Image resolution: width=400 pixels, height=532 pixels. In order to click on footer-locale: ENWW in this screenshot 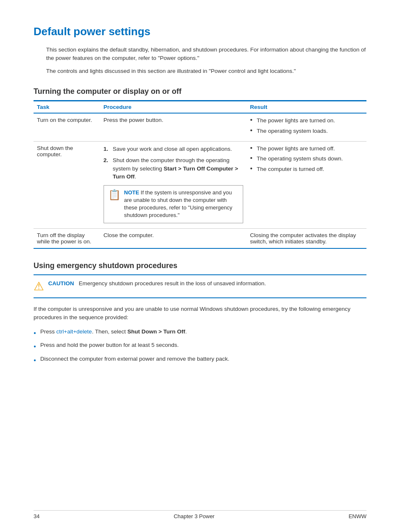, I will do `click(357, 516)`.